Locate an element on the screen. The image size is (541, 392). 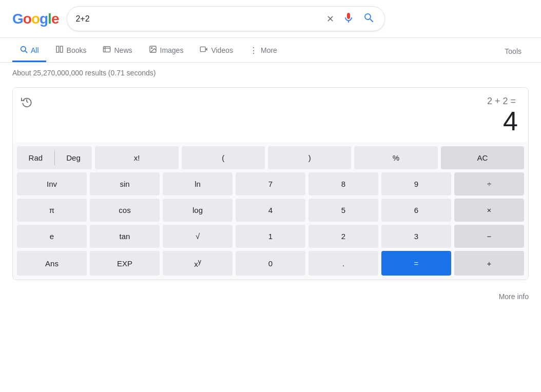
history-icon is located at coordinates (27, 103).